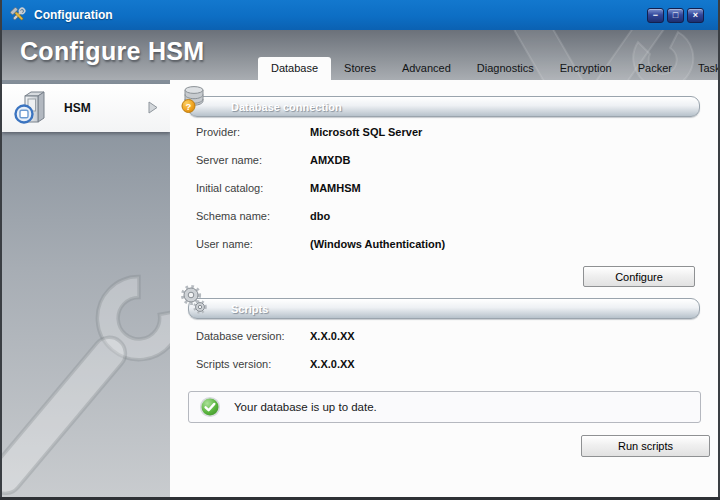  I want to click on tools-icon, so click(18, 15).